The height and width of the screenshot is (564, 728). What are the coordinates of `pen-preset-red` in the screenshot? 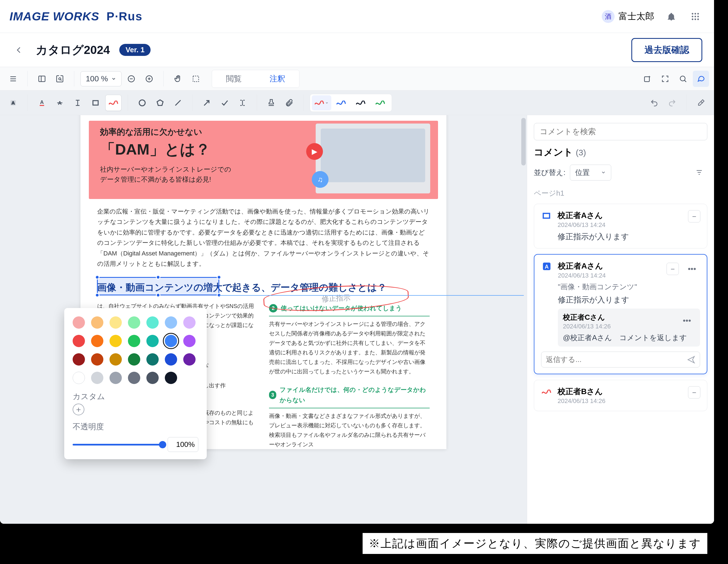 It's located at (321, 103).